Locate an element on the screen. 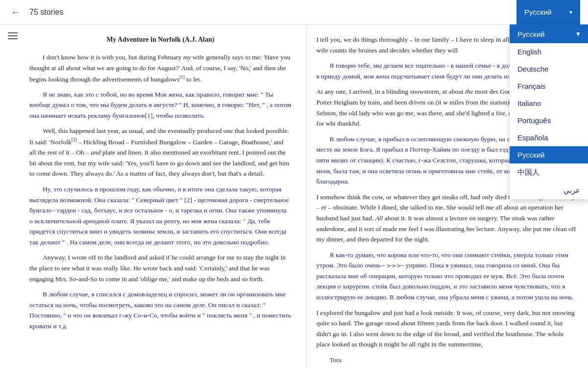 The image size is (588, 368). right-para-ru-3: Я как-то думаю, что корова или что-то, ч… is located at coordinates (448, 276).